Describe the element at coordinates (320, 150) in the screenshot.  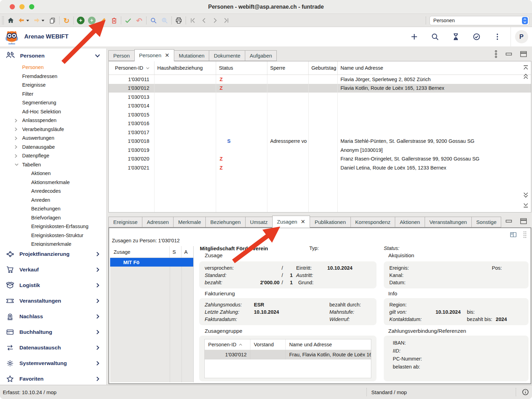
I see `table-row: 1'030'019Anonym [1030019]` at that location.